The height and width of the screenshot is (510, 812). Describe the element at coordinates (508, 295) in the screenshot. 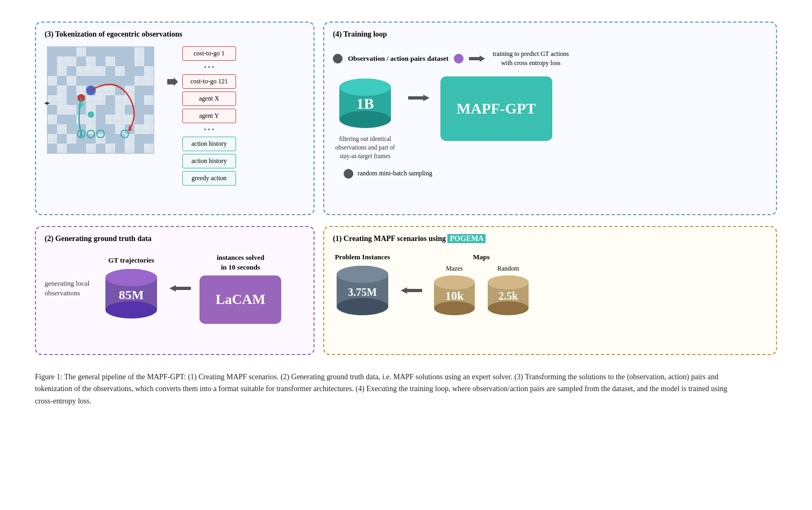

I see `cylinder-random-svg: 2.5k` at that location.